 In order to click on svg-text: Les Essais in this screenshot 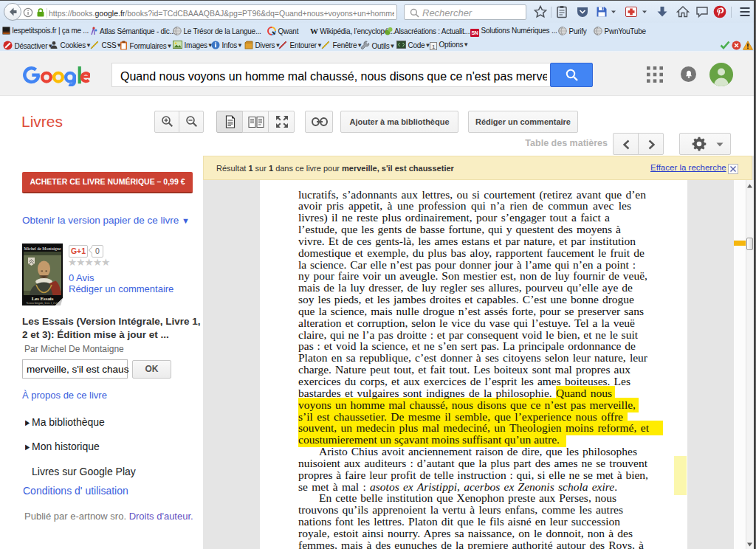, I will do `click(43, 298)`.